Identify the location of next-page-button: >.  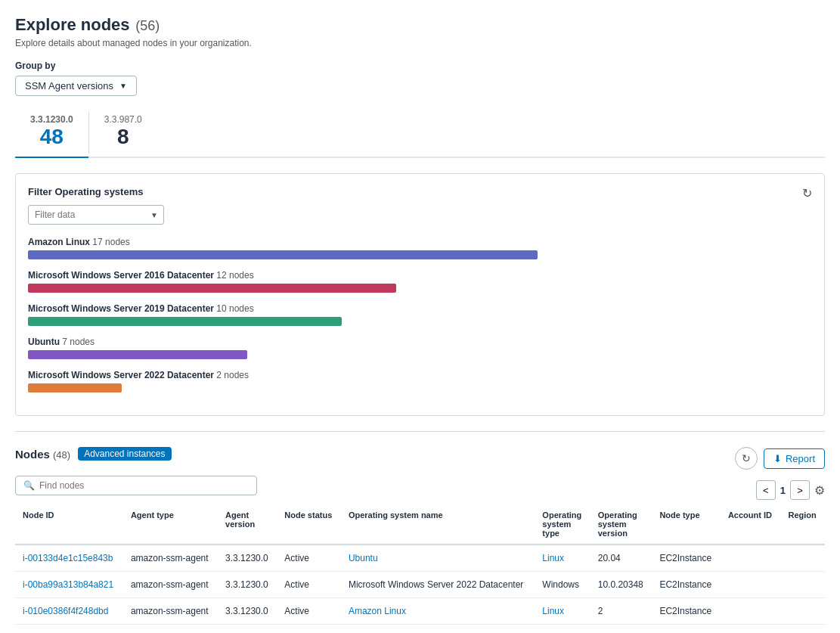
(800, 490).